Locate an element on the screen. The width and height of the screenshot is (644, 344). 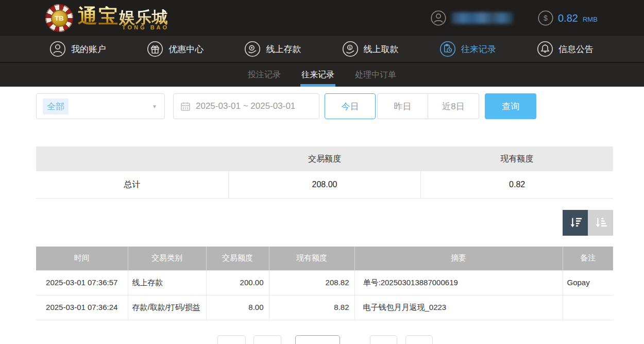
nav-item-deposit: 线上存款 is located at coordinates (273, 49).